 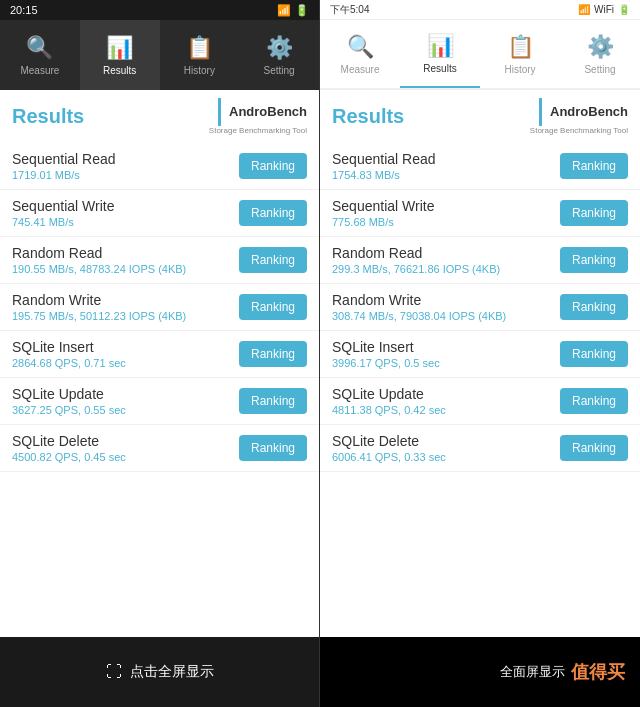 What do you see at coordinates (584, 10) in the screenshot?
I see `signal-icon-right: 📶` at bounding box center [584, 10].